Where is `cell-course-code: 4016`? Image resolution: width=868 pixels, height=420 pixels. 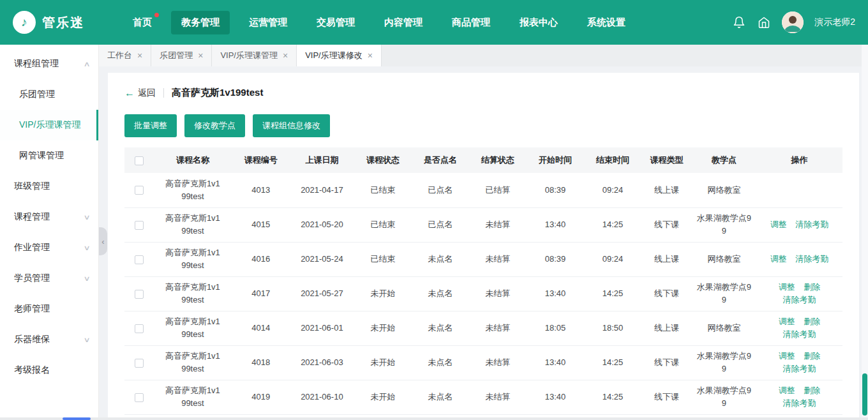 cell-course-code: 4016 is located at coordinates (261, 259).